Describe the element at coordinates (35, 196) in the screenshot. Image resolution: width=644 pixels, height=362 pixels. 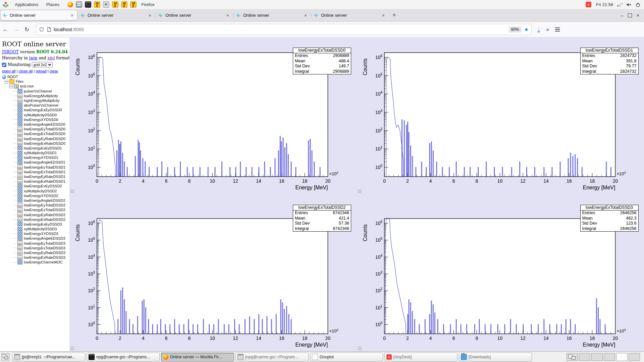
I see `tree-item-lowEnergyXYDSSD2: lowEnergyXYDSSD2` at that location.